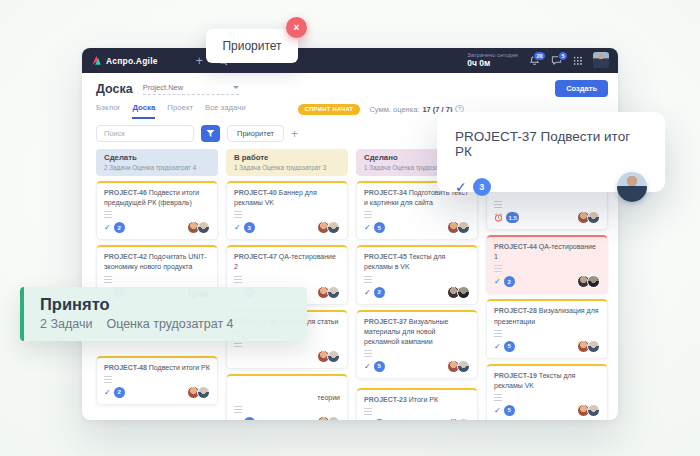 The image size is (700, 456). Describe the element at coordinates (556, 60) in the screenshot. I see `messages-button: 5` at that location.